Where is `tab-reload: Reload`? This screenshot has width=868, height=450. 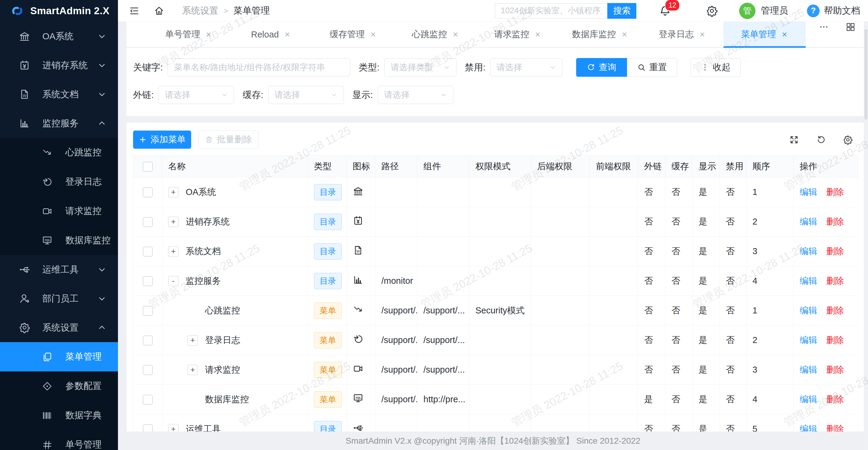 tab-reload: Reload is located at coordinates (271, 34).